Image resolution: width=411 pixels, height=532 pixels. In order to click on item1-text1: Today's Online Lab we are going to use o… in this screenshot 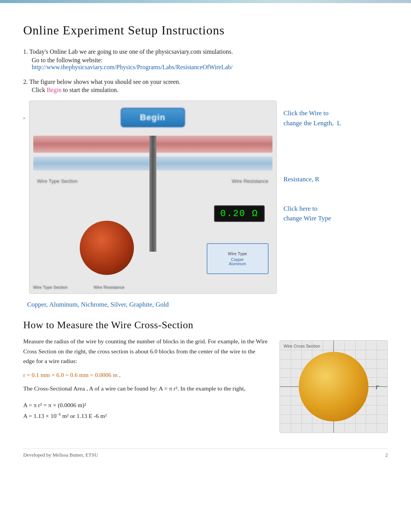, I will do `click(131, 52)`.